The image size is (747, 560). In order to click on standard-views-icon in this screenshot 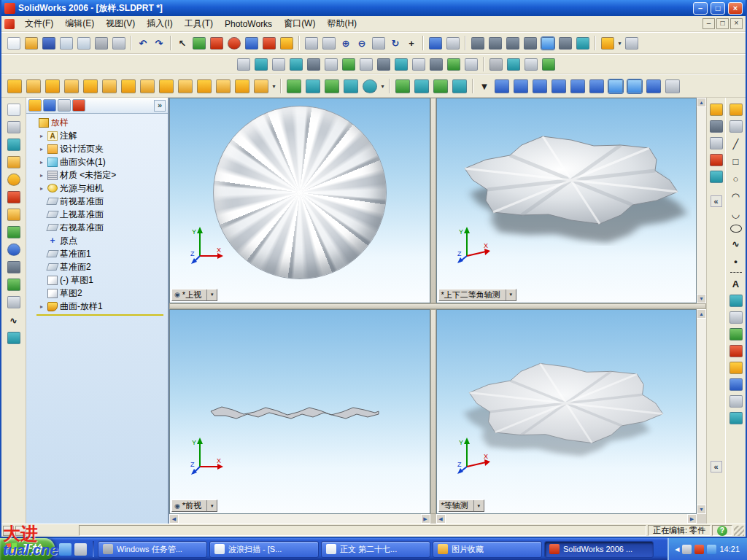, I will do `click(608, 44)`.